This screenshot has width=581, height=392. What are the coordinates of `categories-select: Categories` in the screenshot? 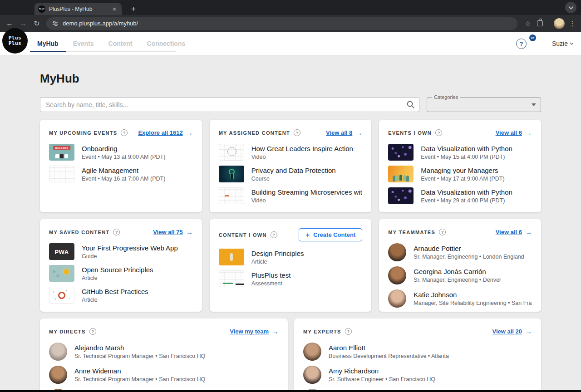 It's located at (484, 104).